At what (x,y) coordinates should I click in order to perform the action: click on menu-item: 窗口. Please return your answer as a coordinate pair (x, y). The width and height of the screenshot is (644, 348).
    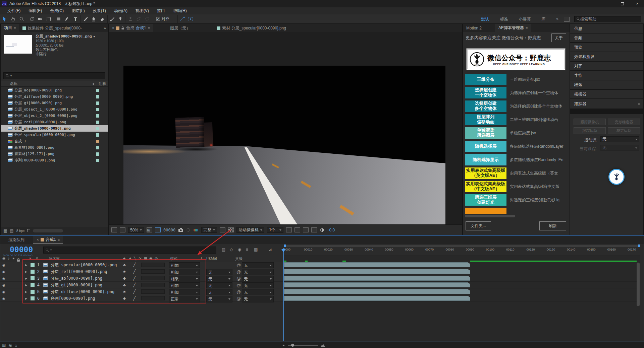
    Looking at the image, I should click on (161, 11).